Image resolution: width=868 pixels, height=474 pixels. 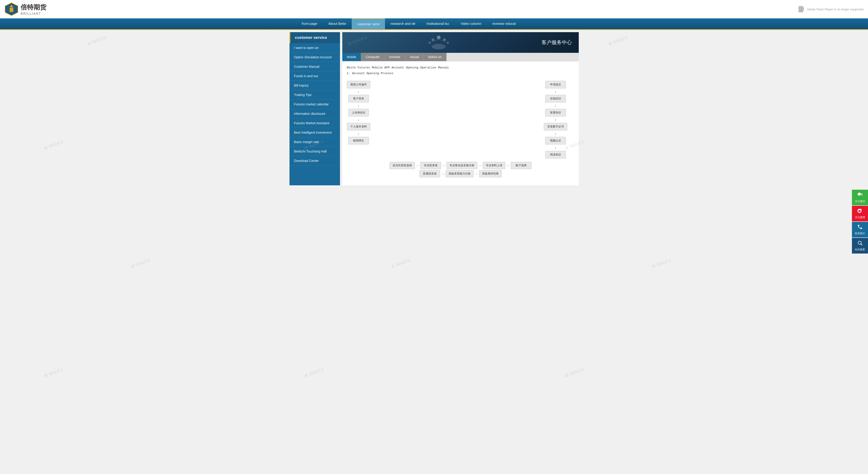 What do you see at coordinates (315, 114) in the screenshot?
I see `sidebar-item-disclosure: Information disclosure` at bounding box center [315, 114].